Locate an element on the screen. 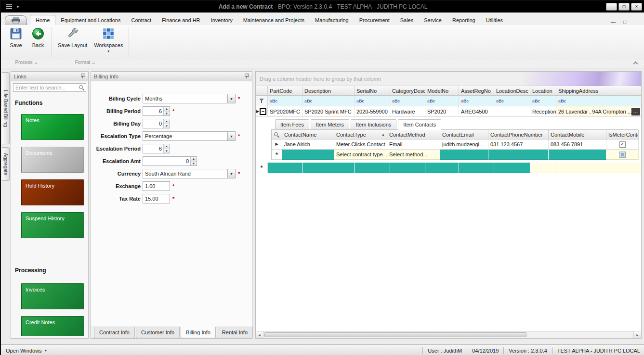 The width and height of the screenshot is (644, 355). maximize-button: □ is located at coordinates (624, 7).